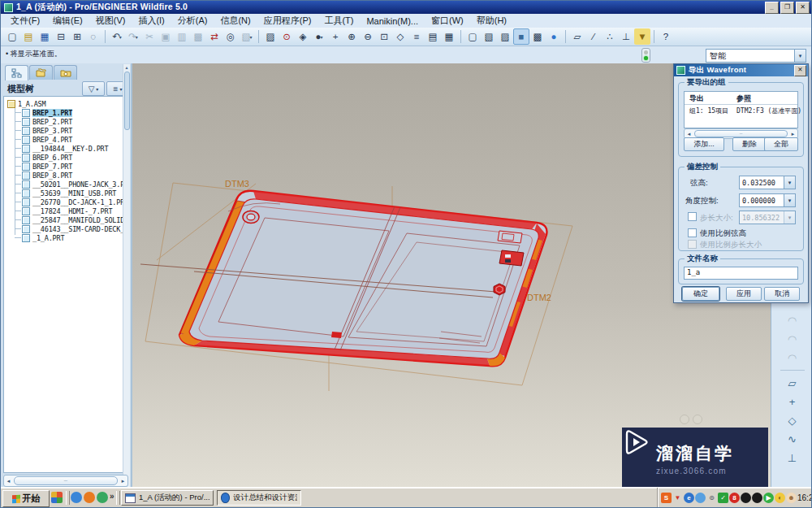 This screenshot has height=508, width=812. I want to click on minimize-button: _, so click(771, 8).